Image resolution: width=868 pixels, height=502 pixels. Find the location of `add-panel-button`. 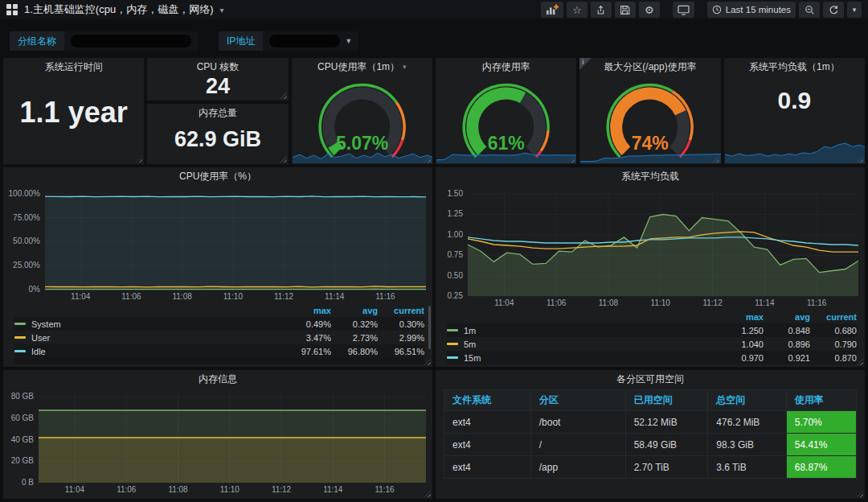

add-panel-button is located at coordinates (552, 10).